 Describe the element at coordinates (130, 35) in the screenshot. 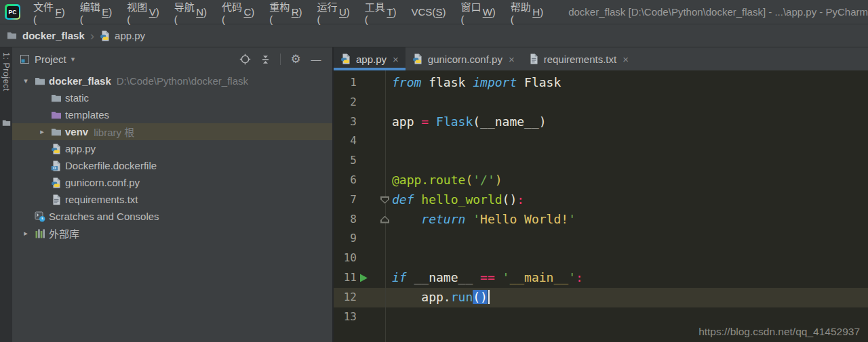

I see `breadcrumb-file: app.py` at that location.